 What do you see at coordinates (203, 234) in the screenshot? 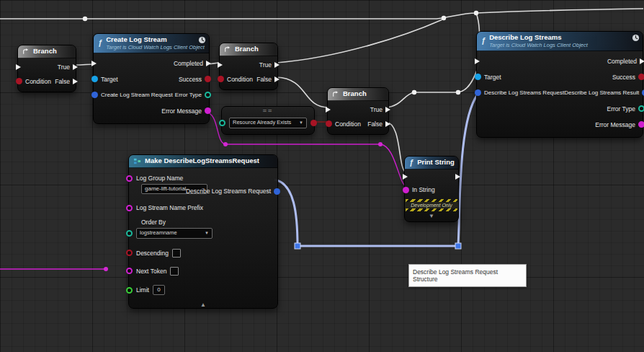
I see `pin-row: logstreamname▼` at bounding box center [203, 234].